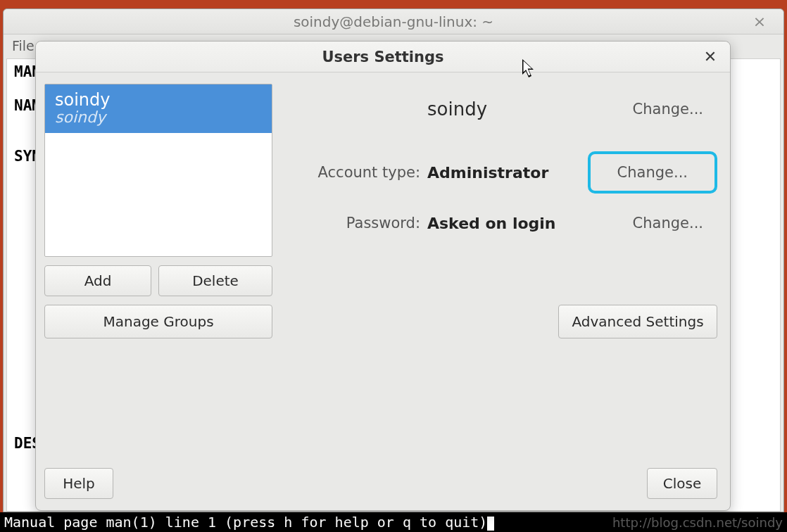 This screenshot has width=787, height=532. Describe the element at coordinates (710, 57) in the screenshot. I see `dialog-close-button: ✕` at that location.